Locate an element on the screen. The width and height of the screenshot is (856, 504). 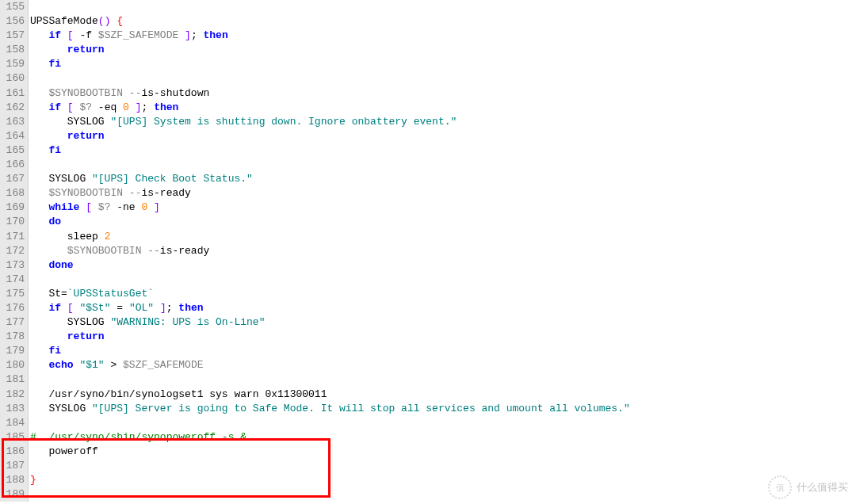
code-line: 178 return is located at coordinates (428, 337).